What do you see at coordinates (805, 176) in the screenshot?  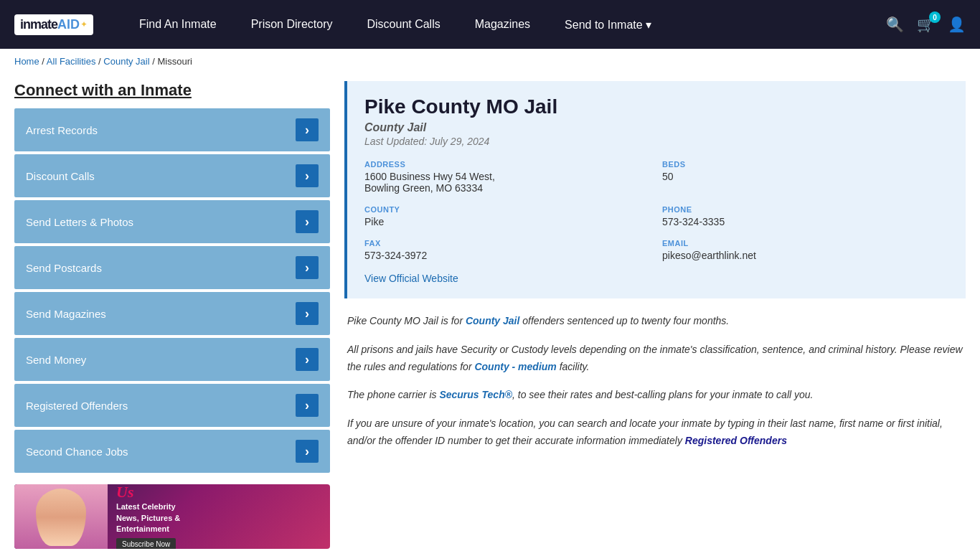 I see `detail-beds: BEDS 50` at bounding box center [805, 176].